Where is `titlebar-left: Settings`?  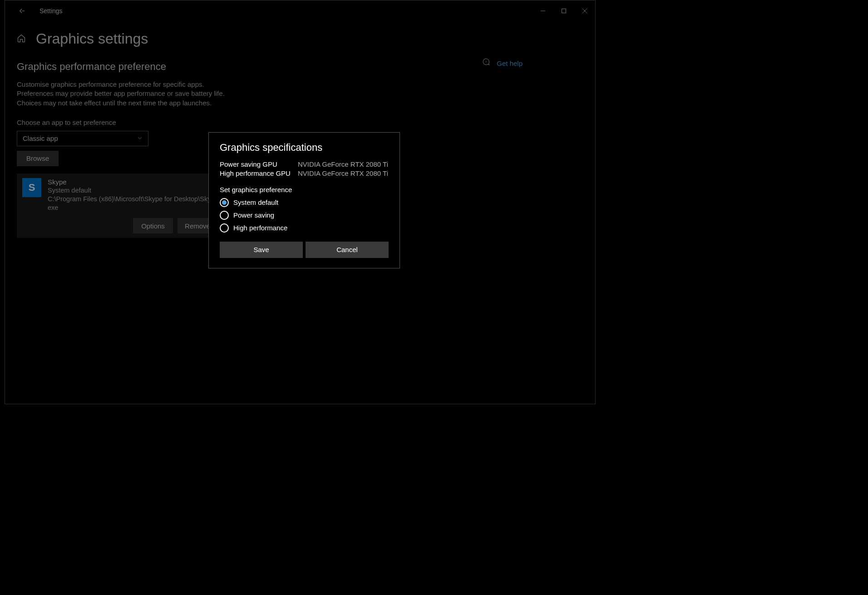
titlebar-left: Settings is located at coordinates (34, 11).